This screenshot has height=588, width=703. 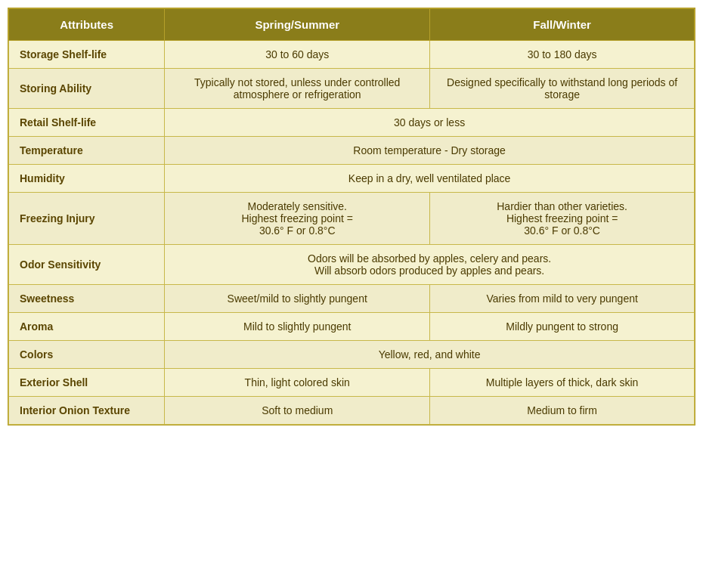 What do you see at coordinates (562, 219) in the screenshot?
I see `cell-fall: Hardier than other varieties.Highest fre…` at bounding box center [562, 219].